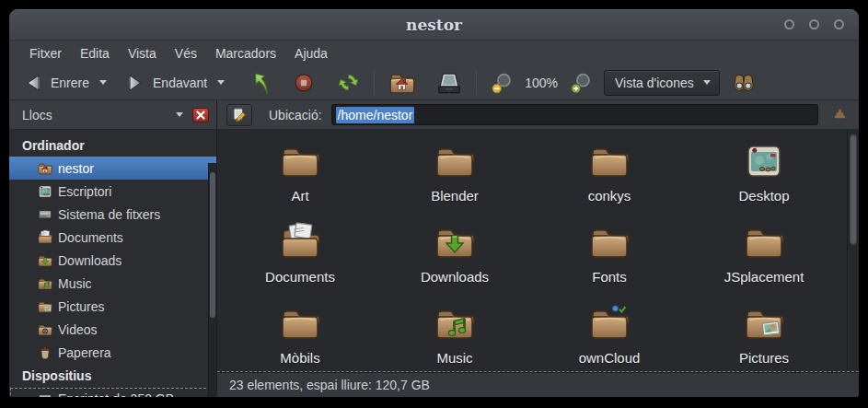 The width and height of the screenshot is (868, 408). I want to click on location-bar: Ubicació: /home/nestor, so click(538, 115).